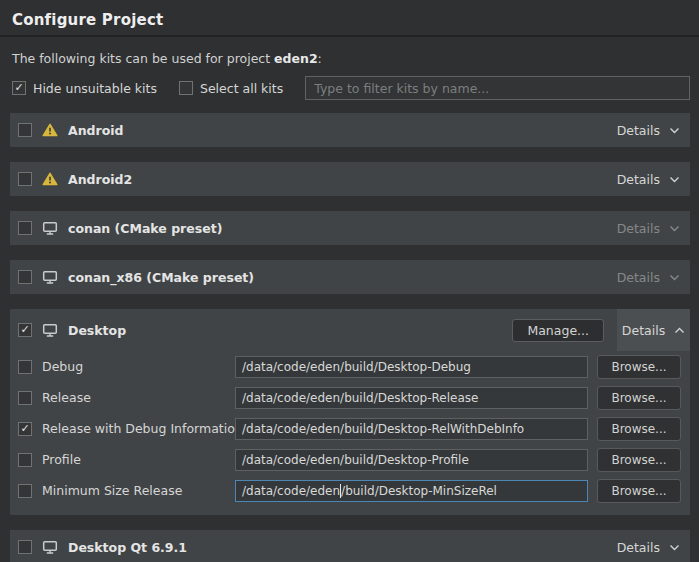  What do you see at coordinates (231, 88) in the screenshot?
I see `select-all-kits-checkbox: Select all kits` at bounding box center [231, 88].